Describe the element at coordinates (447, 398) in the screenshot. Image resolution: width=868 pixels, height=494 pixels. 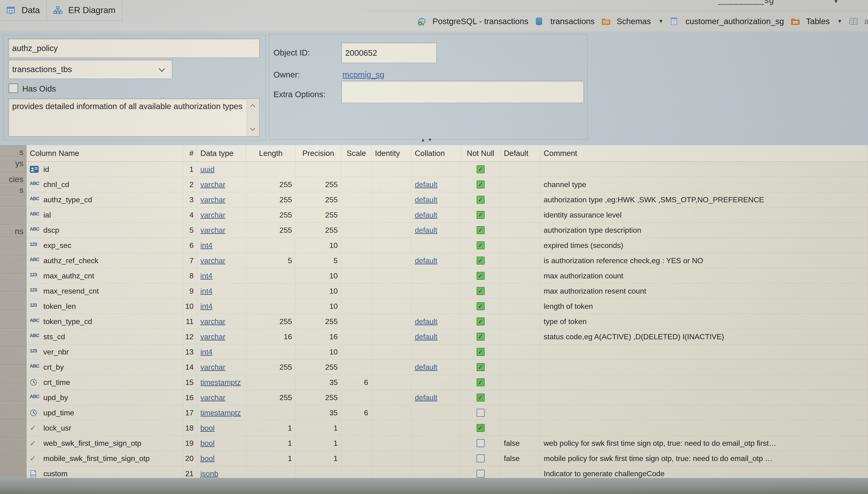
I see `column-row-upd_by: ABCupd_by16varchar255255default✓` at that location.